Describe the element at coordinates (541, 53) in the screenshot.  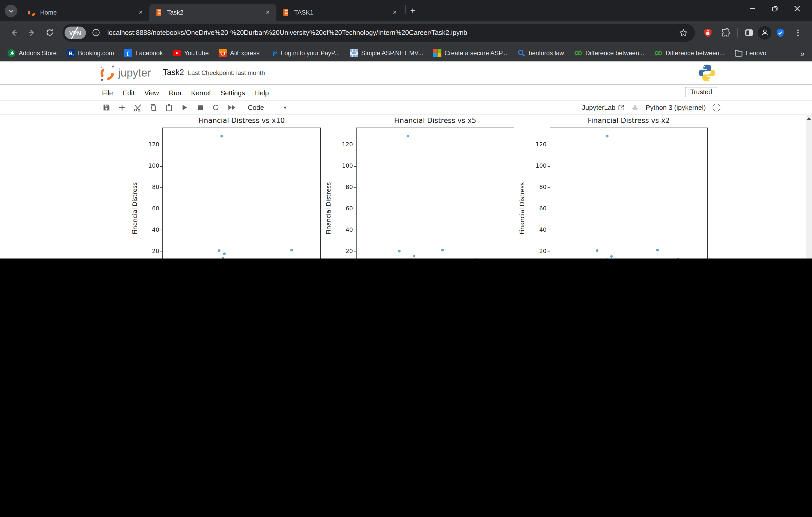
I see `bookmark-item: benfords law` at that location.